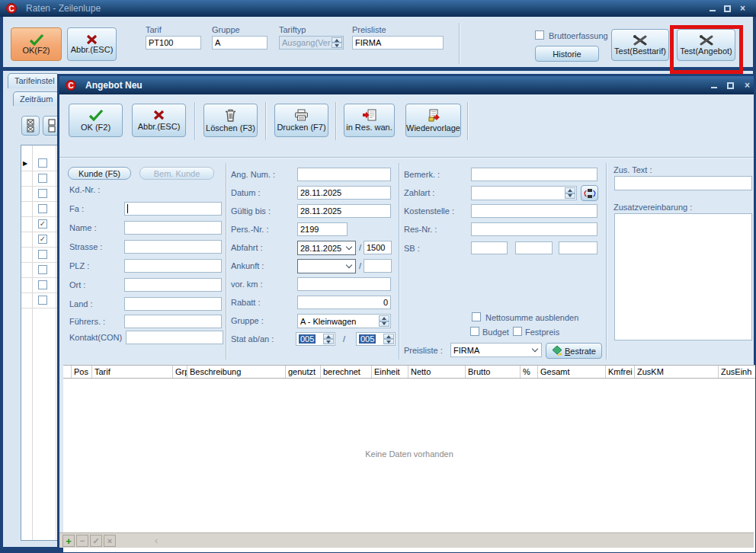 This screenshot has width=756, height=553. Describe the element at coordinates (369, 120) in the screenshot. I see `to-reservation-button: in Res. wan.` at that location.